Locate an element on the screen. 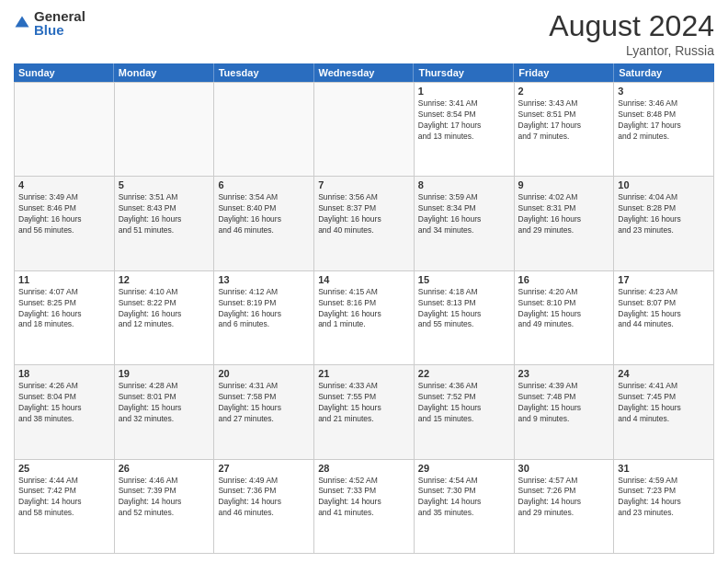 The width and height of the screenshot is (728, 563). sun-info-4-6: Sunrise: 4:59 AM Sunset: 7:23 PM Dayligh… is located at coordinates (664, 498).